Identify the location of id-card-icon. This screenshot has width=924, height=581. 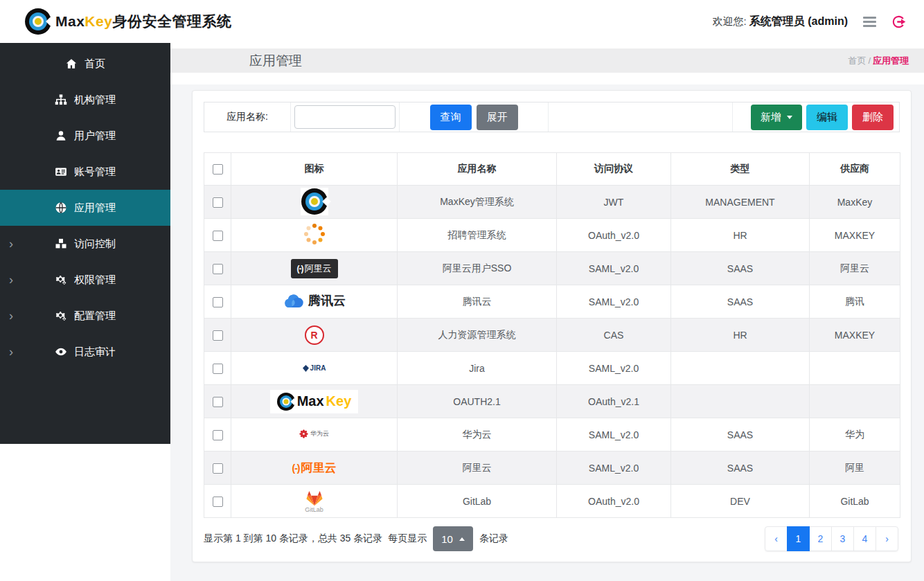
(61, 172).